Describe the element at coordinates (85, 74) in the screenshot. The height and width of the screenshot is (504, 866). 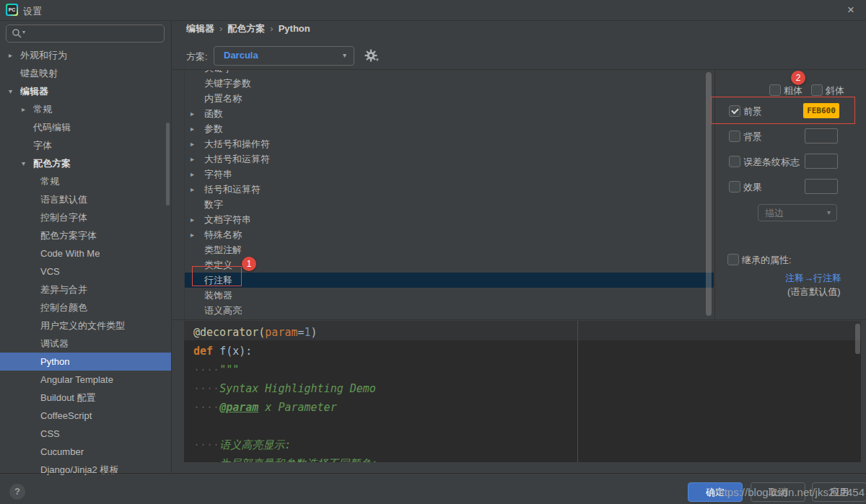
I see `sidebar-item-1: 键盘映射` at that location.